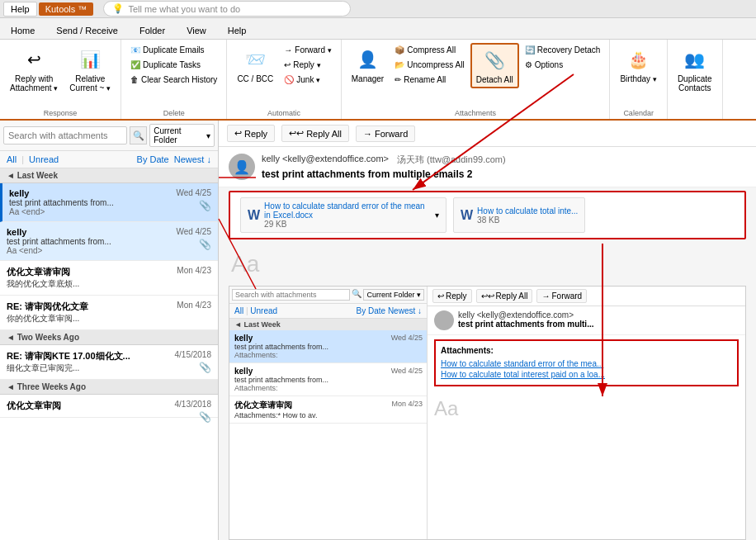 Image resolution: width=756 pixels, height=540 pixels. I want to click on nested-folder-dropdown: Current Folder ▾, so click(394, 295).